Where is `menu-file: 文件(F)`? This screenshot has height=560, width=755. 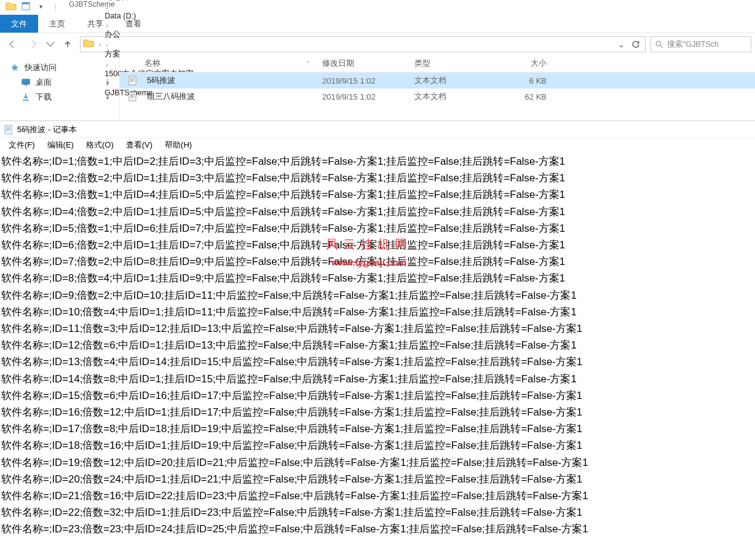 menu-file: 文件(F) is located at coordinates (22, 145).